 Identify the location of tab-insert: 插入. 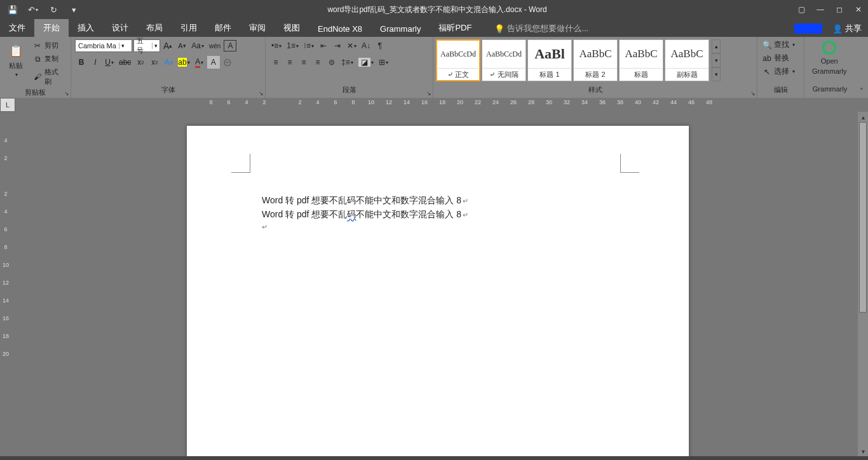
(86, 28).